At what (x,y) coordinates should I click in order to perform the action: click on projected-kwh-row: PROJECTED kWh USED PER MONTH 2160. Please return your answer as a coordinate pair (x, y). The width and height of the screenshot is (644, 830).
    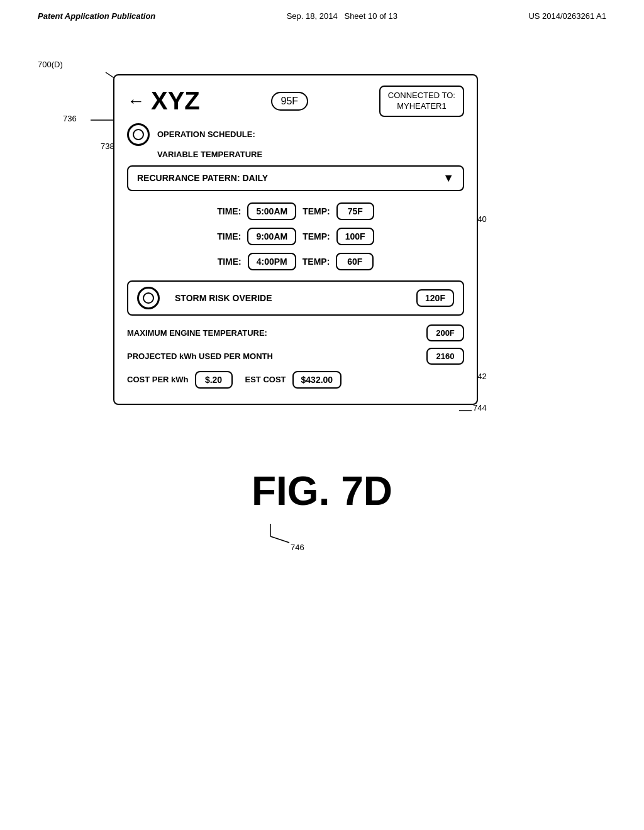
    Looking at the image, I should click on (296, 356).